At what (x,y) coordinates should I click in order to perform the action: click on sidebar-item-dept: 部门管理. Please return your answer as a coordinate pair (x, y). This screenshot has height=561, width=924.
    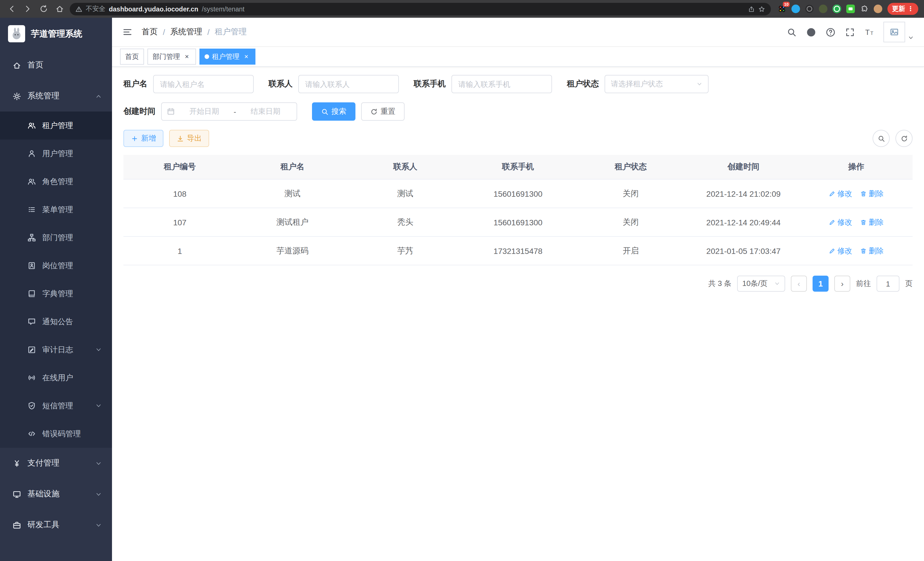
    Looking at the image, I should click on (56, 238).